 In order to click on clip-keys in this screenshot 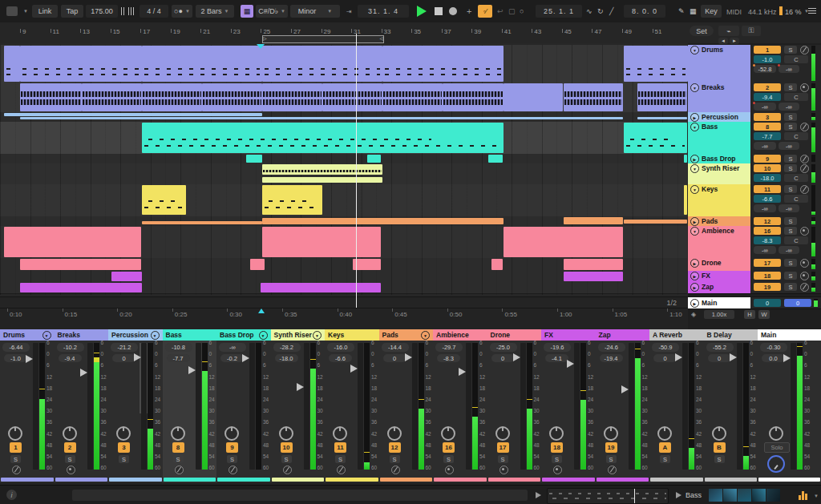, I will do `click(164, 200)`.